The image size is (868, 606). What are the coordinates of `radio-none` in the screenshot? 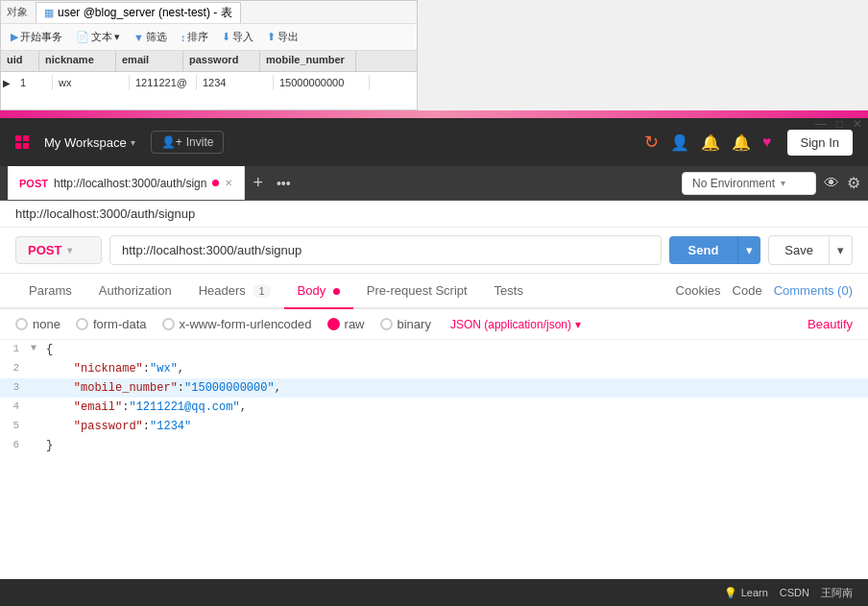 It's located at (21, 325).